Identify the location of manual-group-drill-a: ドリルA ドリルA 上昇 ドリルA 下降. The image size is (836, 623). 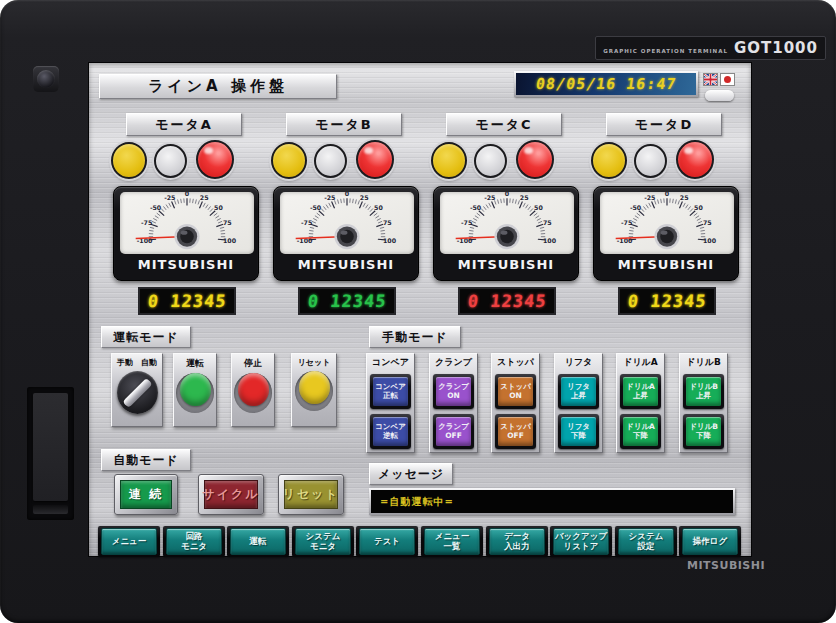
(640, 403).